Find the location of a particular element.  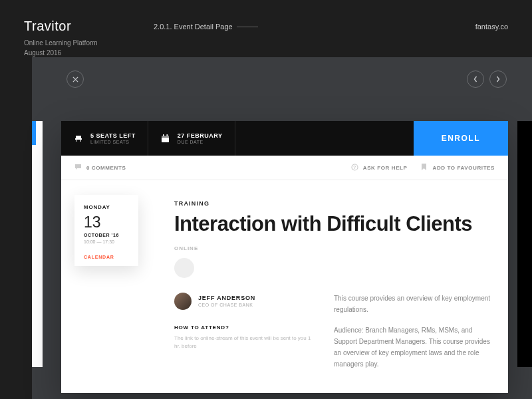

enroll-button: ENROLL is located at coordinates (461, 138).